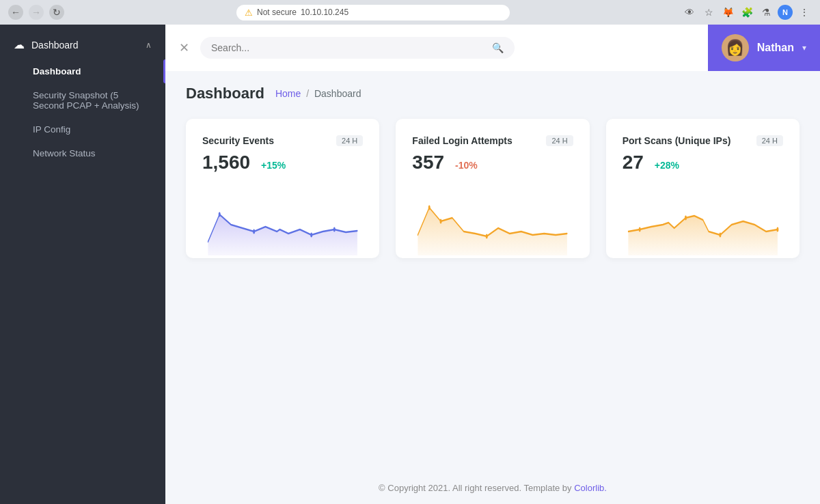  I want to click on footer-text: © Copyright 2021. All right reserved. Te…, so click(475, 488).